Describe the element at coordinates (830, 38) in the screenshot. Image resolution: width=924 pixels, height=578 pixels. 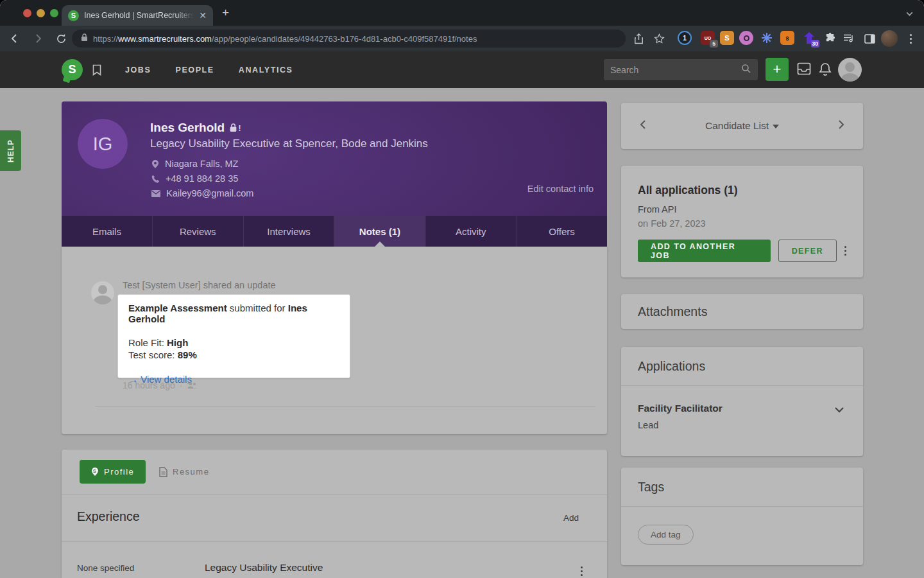
I see `extensions-puzzle-icon` at that location.